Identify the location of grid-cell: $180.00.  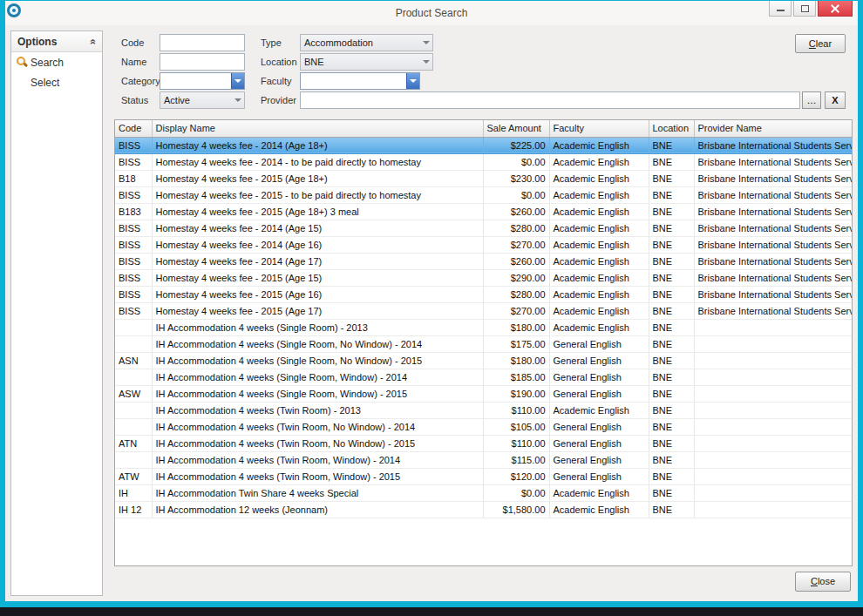
(516, 361).